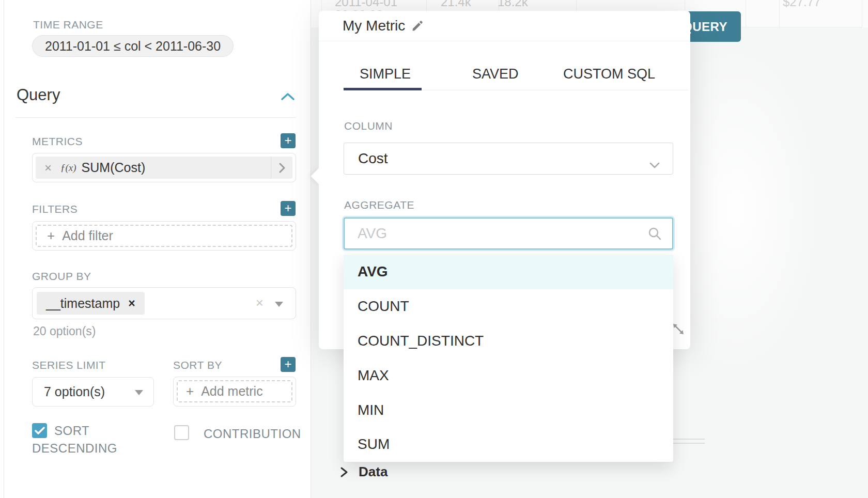 The width and height of the screenshot is (868, 498). I want to click on aggregate-option-max: MAX, so click(508, 375).